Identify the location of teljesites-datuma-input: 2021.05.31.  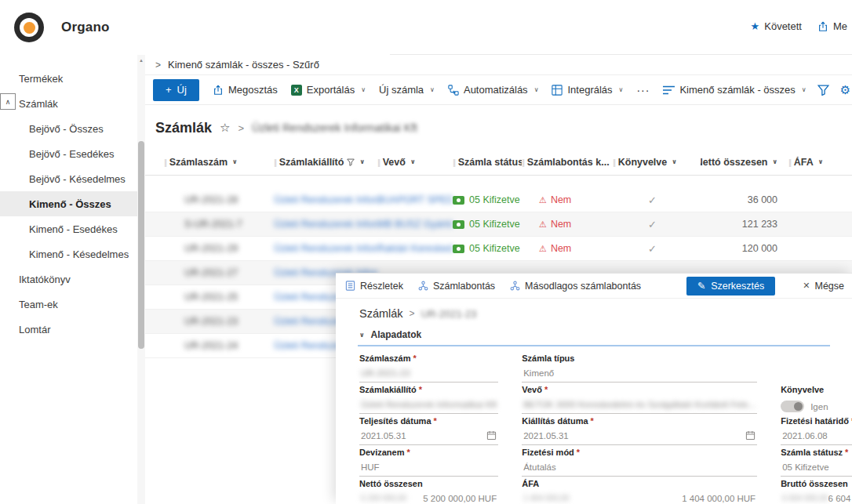
(428, 437).